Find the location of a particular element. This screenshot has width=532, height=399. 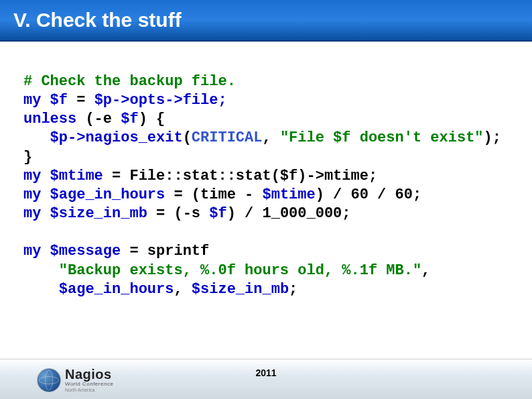

code-call: $p->nagios_exit is located at coordinates (117, 138).